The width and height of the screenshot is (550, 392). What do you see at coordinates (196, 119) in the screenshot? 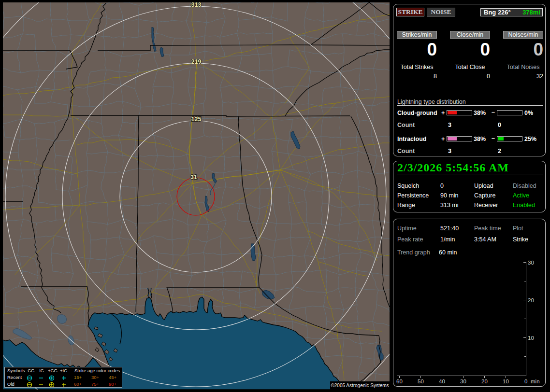
I see `svg-text: 125` at bounding box center [196, 119].